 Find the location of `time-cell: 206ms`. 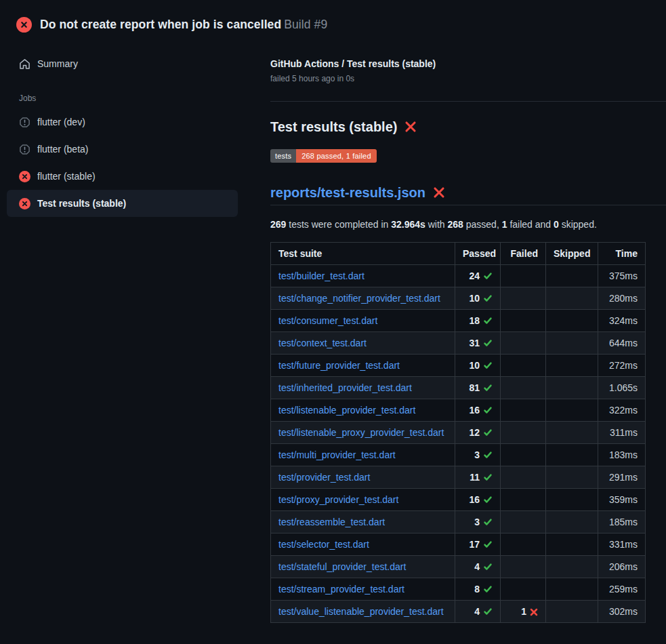

time-cell: 206ms is located at coordinates (622, 567).